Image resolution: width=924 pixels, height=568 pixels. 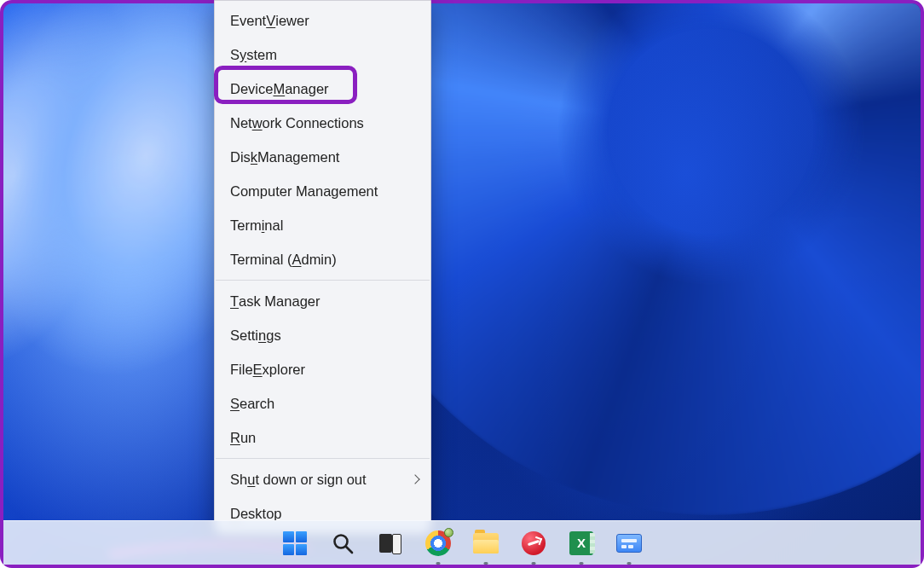 I want to click on run-dialog-button, so click(x=629, y=543).